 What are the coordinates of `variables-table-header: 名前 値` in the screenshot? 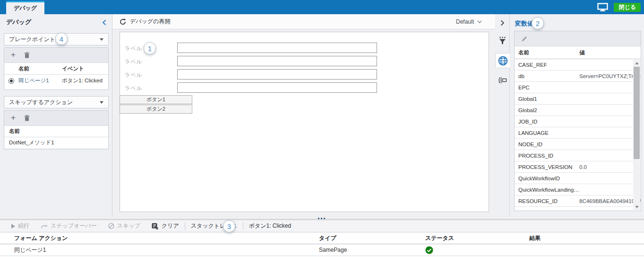 It's located at (577, 53).